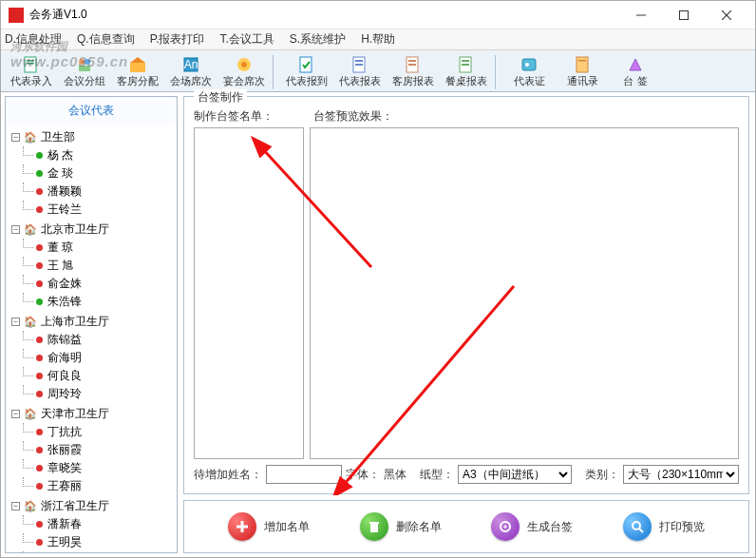 The height and width of the screenshot is (558, 756). I want to click on tool-rep-entry: 代表录入, so click(31, 72).